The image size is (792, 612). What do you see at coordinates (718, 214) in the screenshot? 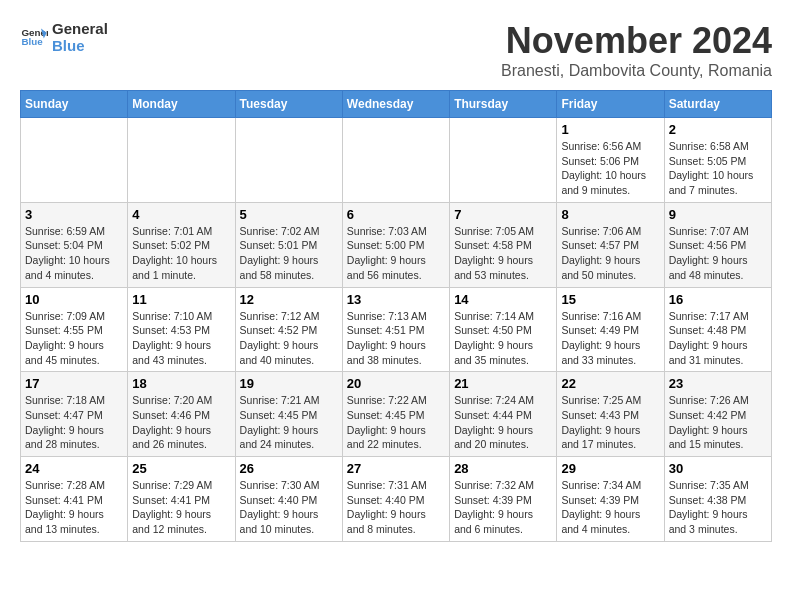
I see `day-number: 9` at bounding box center [718, 214].